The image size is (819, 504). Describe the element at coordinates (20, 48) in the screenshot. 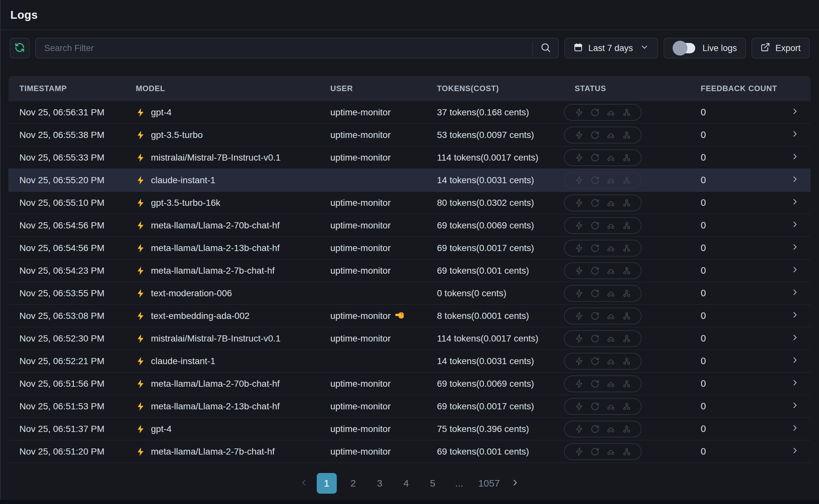

I see `refresh-icon` at that location.